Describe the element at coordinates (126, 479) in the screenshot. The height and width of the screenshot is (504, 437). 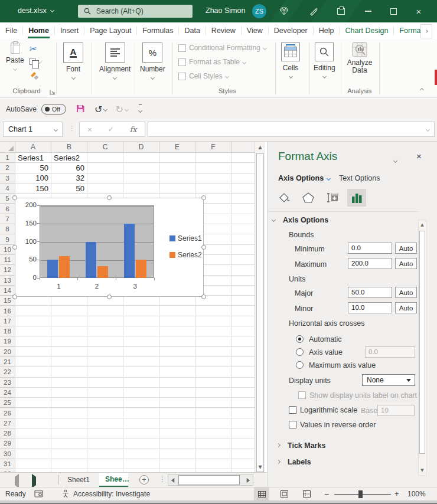
I see `sheet-tab-ellipsis: …` at that location.